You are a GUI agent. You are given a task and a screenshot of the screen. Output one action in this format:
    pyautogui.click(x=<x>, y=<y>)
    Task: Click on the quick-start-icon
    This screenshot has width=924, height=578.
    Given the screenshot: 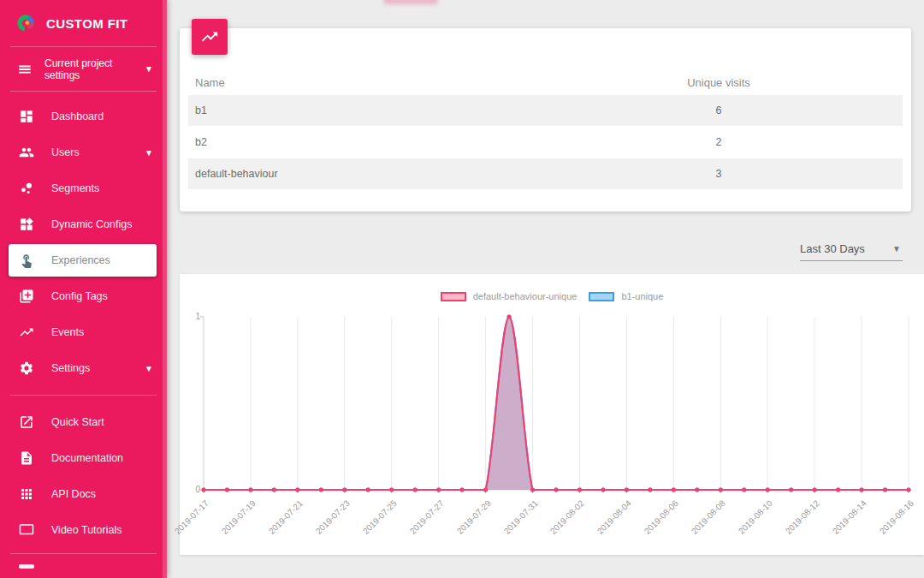 What is the action you would take?
    pyautogui.click(x=27, y=422)
    